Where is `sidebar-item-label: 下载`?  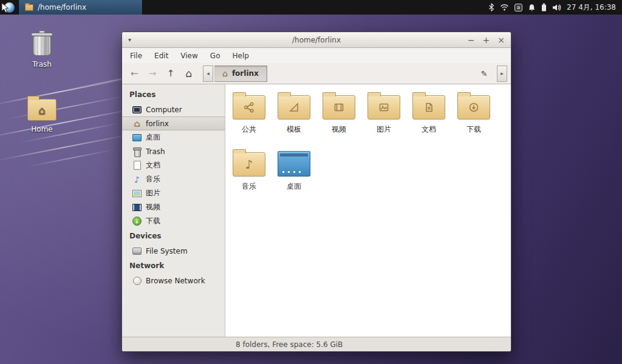
sidebar-item-label: 下载 is located at coordinates (153, 221).